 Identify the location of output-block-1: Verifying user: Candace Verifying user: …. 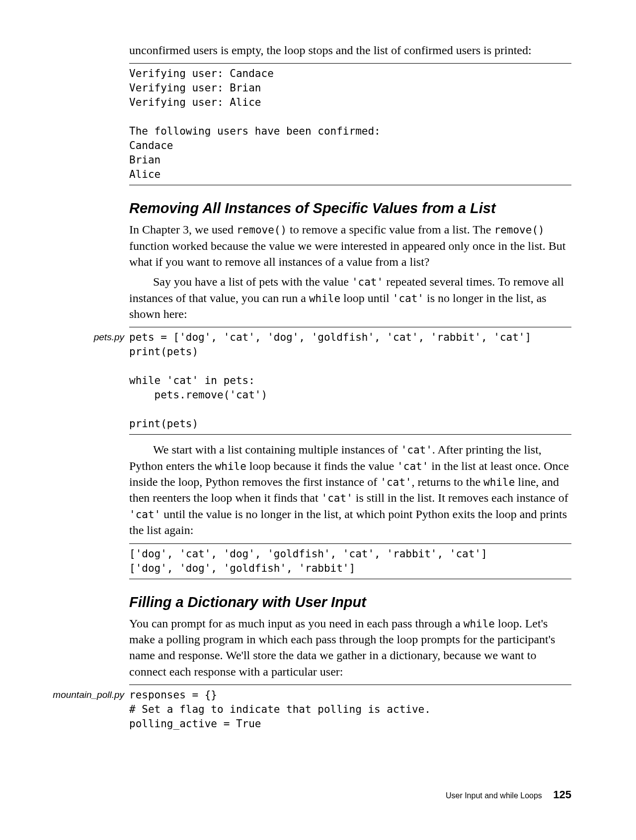
(350, 124).